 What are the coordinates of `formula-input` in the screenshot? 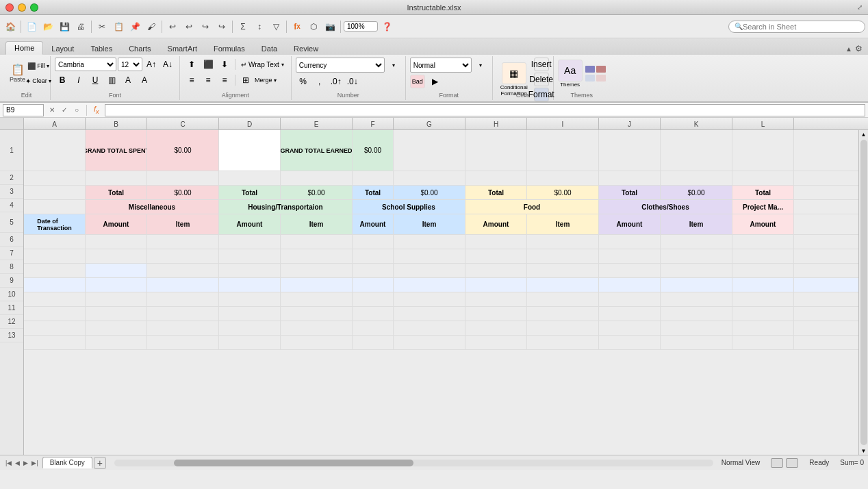 It's located at (485, 110).